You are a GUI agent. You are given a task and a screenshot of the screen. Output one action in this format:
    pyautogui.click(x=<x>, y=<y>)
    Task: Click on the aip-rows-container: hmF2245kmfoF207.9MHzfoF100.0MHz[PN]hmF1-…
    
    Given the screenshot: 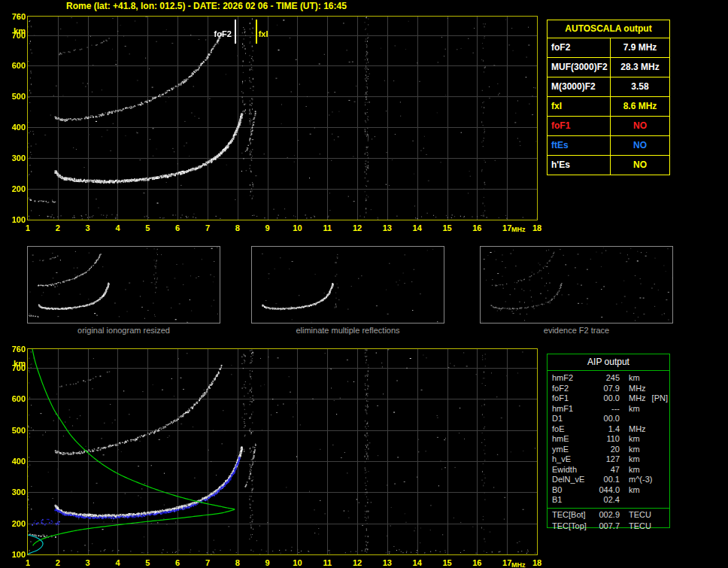 What is the action you would take?
    pyautogui.click(x=608, y=451)
    